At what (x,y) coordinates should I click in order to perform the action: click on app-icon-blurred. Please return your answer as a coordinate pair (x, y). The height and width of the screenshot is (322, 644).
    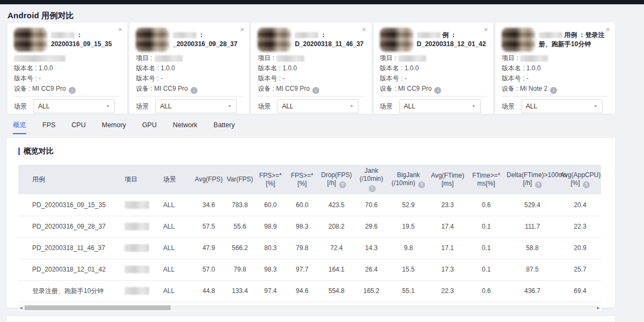
    Looking at the image, I should click on (31, 40).